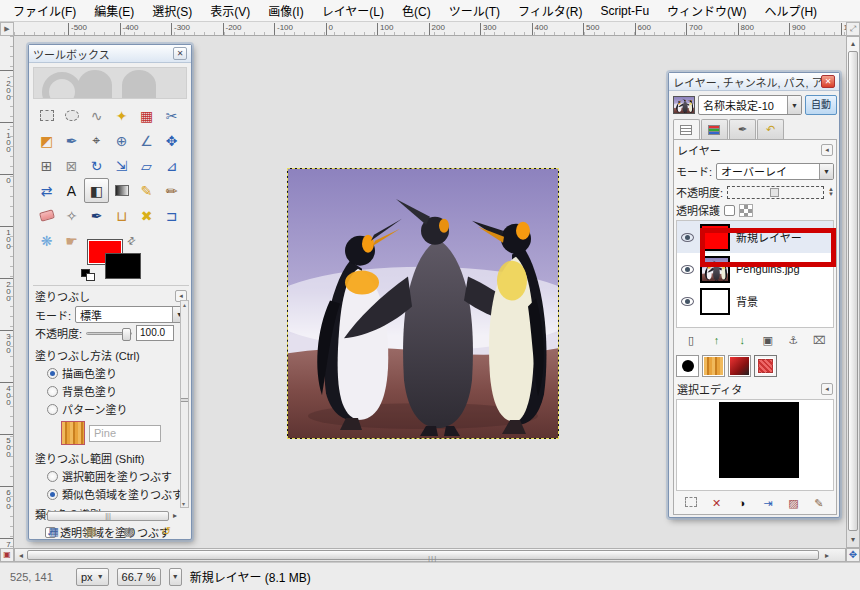  Describe the element at coordinates (7, 29) in the screenshot. I see `ruler-menu-button: ▶` at that location.